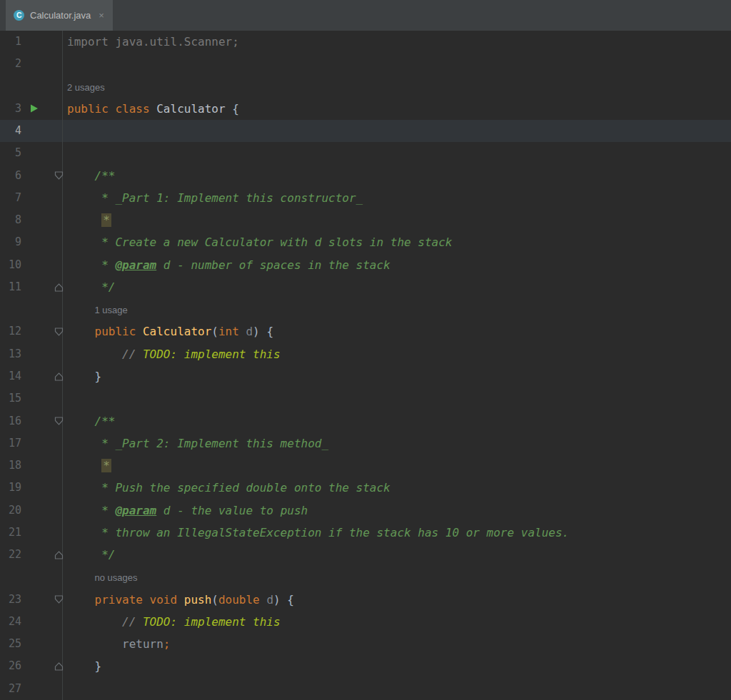 Image resolution: width=731 pixels, height=700 pixels. Describe the element at coordinates (366, 421) in the screenshot. I see `code-line: 16 /**` at that location.